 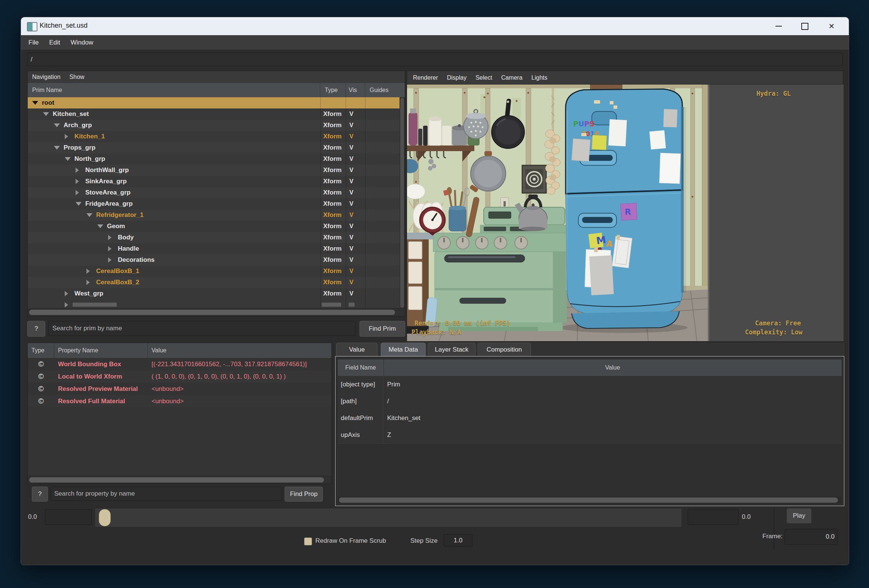 What do you see at coordinates (68, 517) in the screenshot?
I see `range-start-input` at bounding box center [68, 517].